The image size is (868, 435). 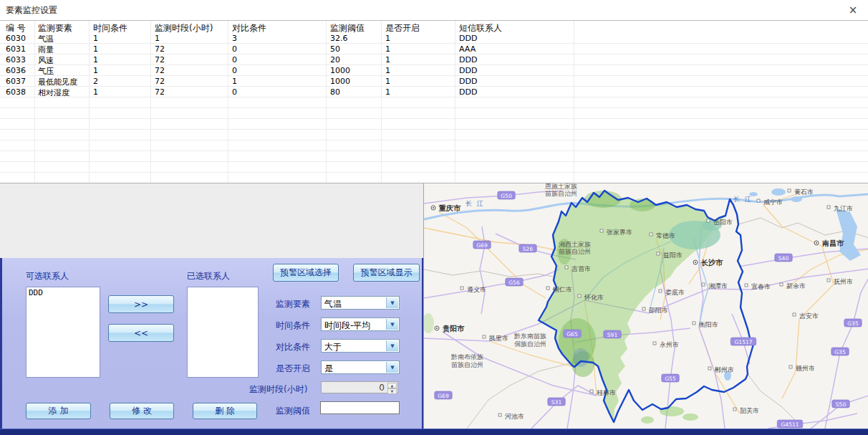 I want to click on map-city-label: 铜仁市, so click(x=562, y=290).